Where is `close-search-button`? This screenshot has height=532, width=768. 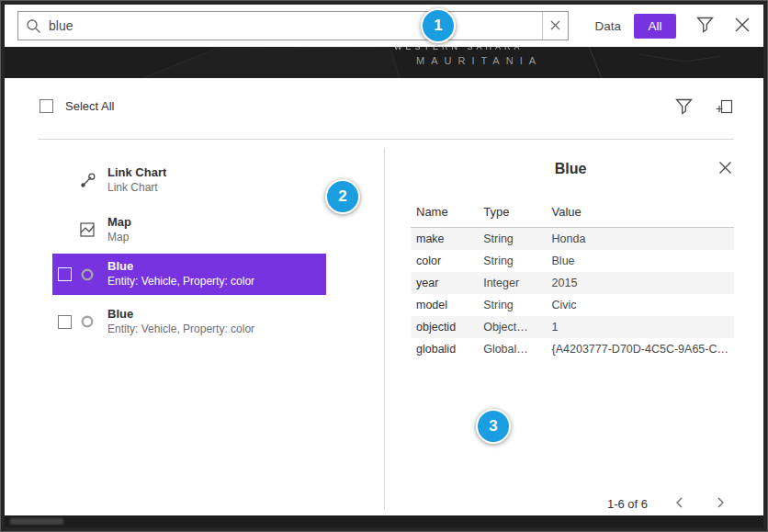
close-search-button is located at coordinates (742, 26).